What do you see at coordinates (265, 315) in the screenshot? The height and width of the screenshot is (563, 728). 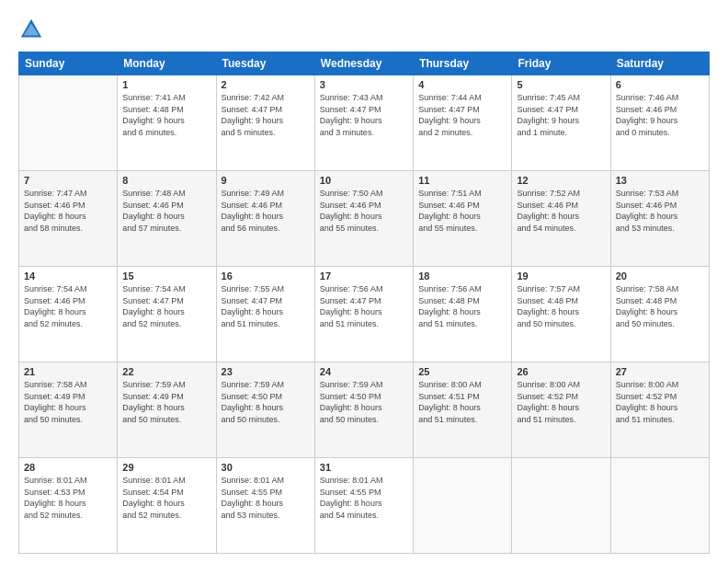 I see `calendar-cell: 16Sunrise: 7:55 AM Sunset: 4:47 PM Dayli…` at bounding box center [265, 315].